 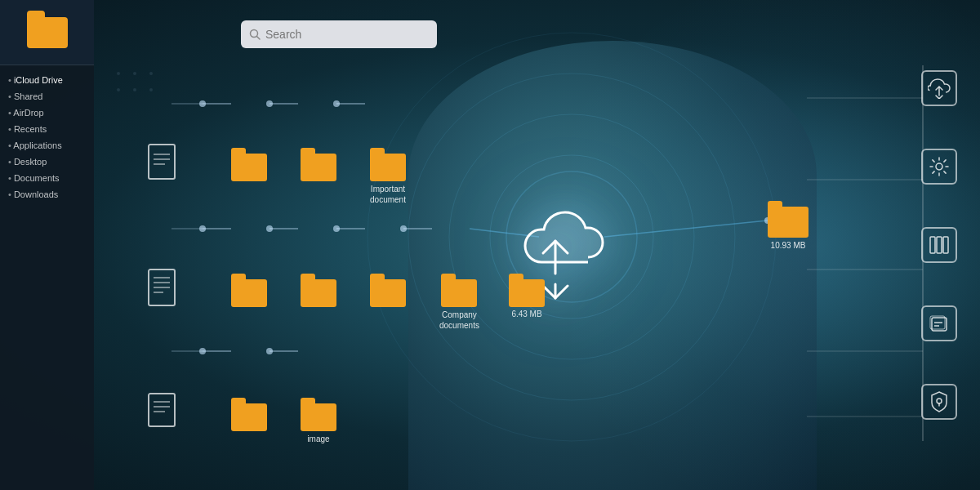 I want to click on folder-row2-cloud: 6.43 MB, so click(x=527, y=299).